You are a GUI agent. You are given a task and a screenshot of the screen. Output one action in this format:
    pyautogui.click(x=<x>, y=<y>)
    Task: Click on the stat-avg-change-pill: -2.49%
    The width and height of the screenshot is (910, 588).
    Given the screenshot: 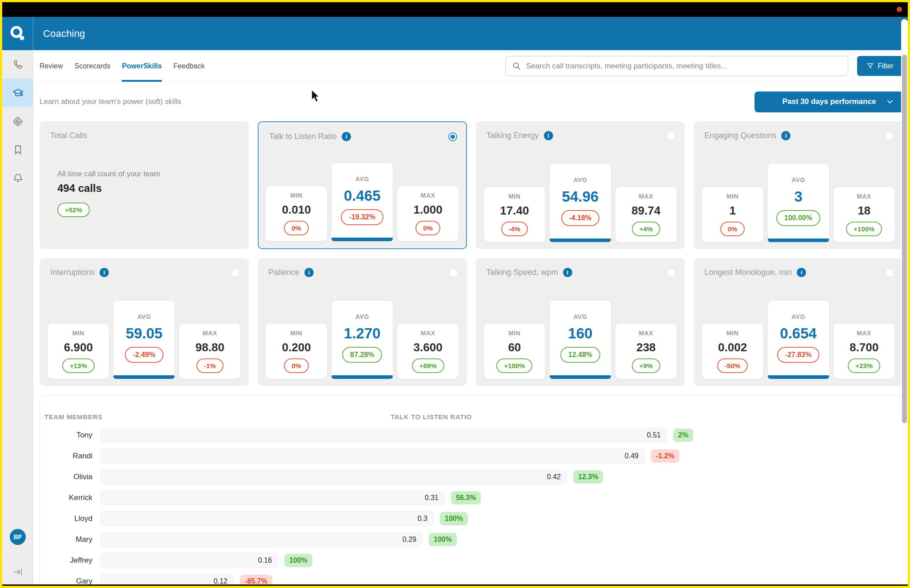 What is the action you would take?
    pyautogui.click(x=144, y=355)
    